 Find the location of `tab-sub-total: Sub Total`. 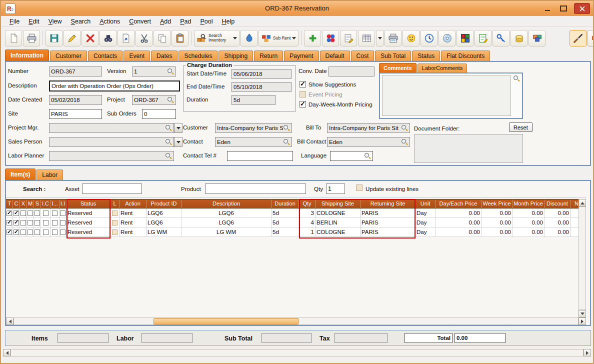

tab-sub-total: Sub Total is located at coordinates (393, 56).